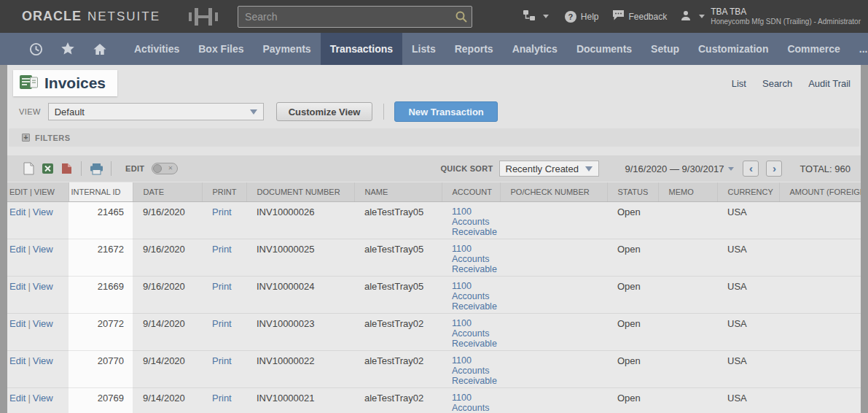 This screenshot has width=868, height=413. What do you see at coordinates (30, 112) in the screenshot?
I see `view-label: VIEW` at bounding box center [30, 112].